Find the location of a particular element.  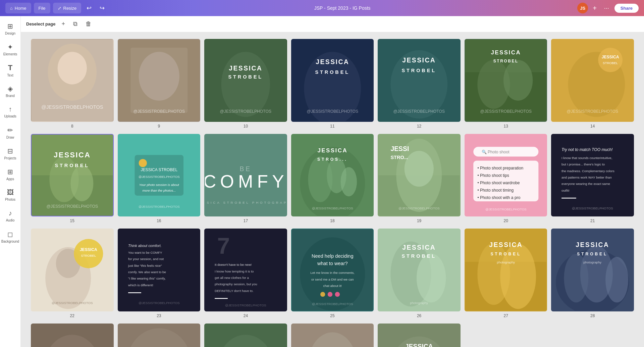

svg-text: Try not to match TOO much! is located at coordinates (588, 149).